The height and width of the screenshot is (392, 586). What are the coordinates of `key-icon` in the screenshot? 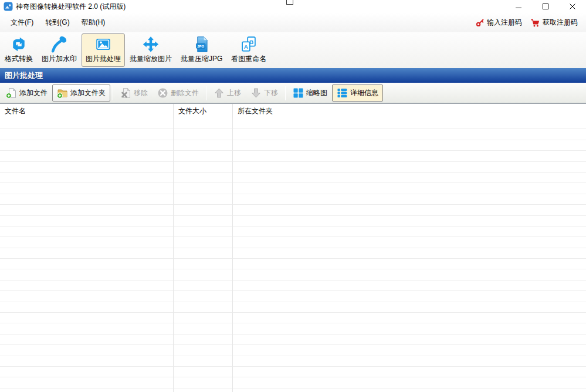 It's located at (480, 22).